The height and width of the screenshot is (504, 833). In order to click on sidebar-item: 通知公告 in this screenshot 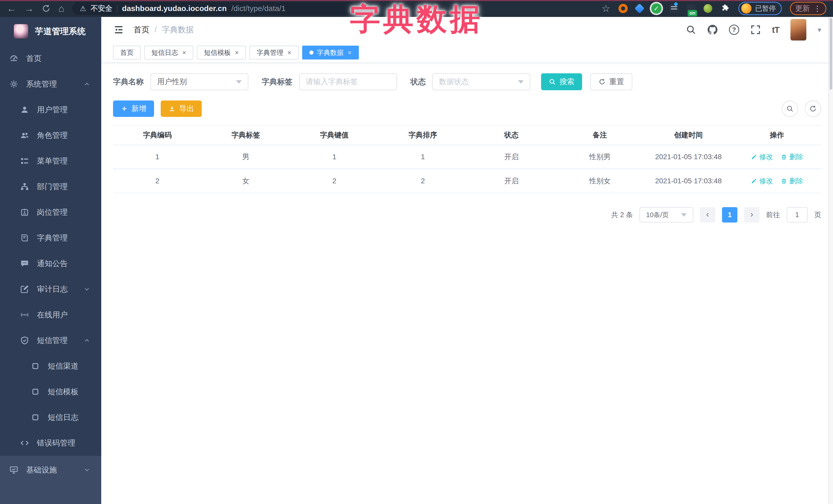, I will do `click(51, 264)`.